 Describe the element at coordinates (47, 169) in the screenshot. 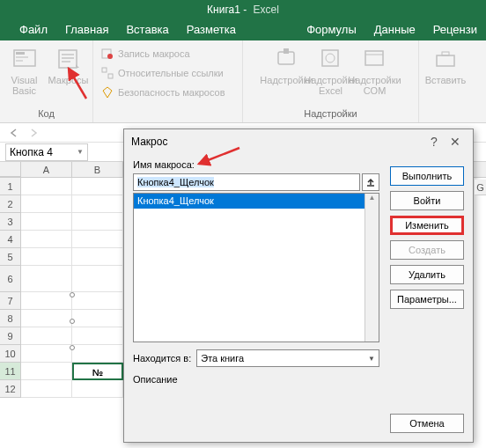

I see `col-header-a: A` at that location.